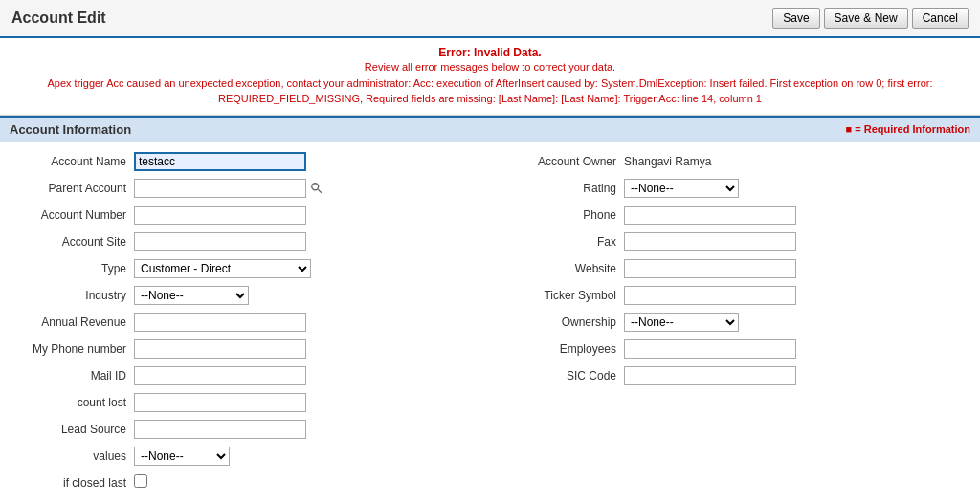 This screenshot has width=980, height=501. Describe the element at coordinates (72, 376) in the screenshot. I see `mail-id-label: Mail ID` at that location.